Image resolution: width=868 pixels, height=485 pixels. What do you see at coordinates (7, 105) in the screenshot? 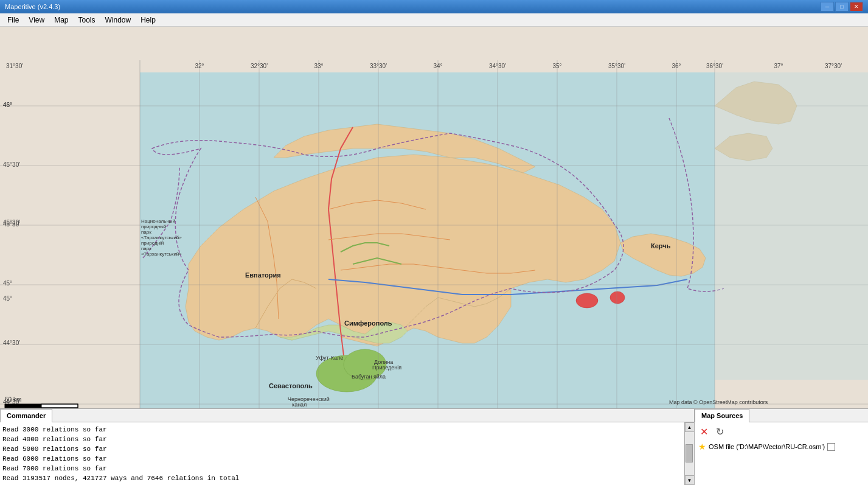
I see `svg-text: 46°` at bounding box center [7, 105].